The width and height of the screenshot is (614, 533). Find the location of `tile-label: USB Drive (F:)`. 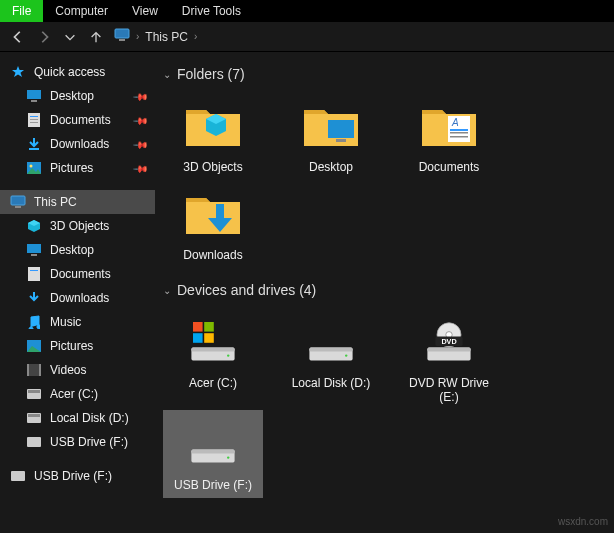

tile-label: USB Drive (F:) is located at coordinates (213, 485).